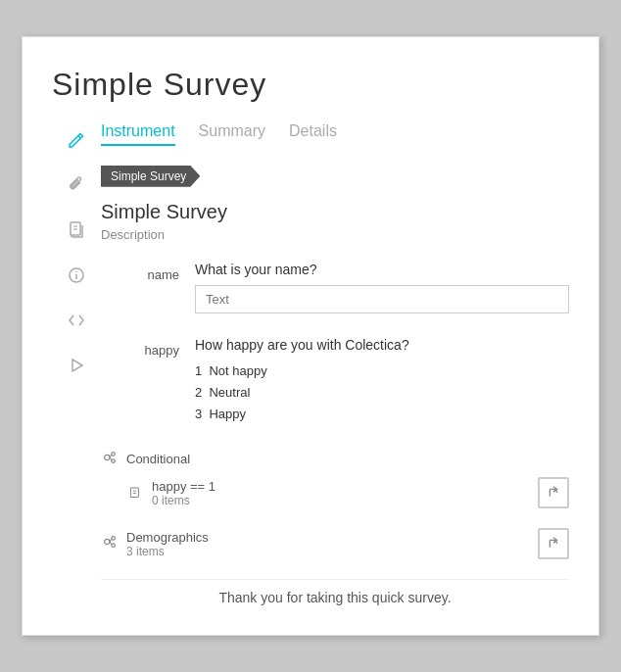 This screenshot has height=672, width=621. I want to click on document-icon, so click(76, 230).